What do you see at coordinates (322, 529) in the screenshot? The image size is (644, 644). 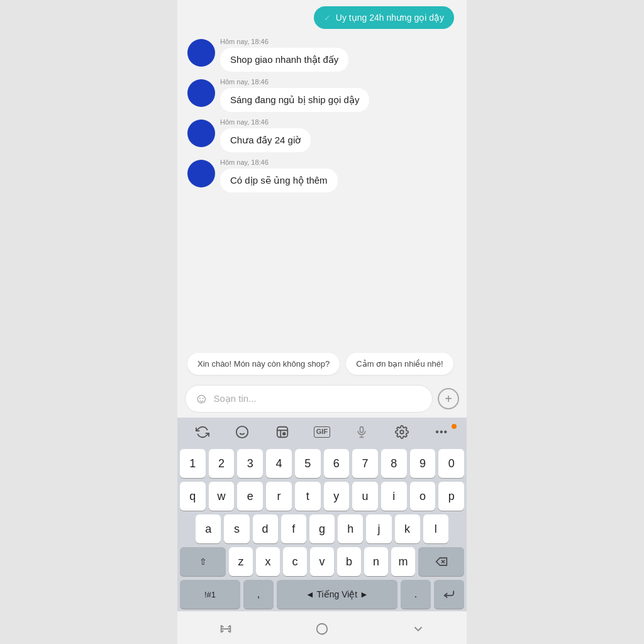 I see `keyboard: 1 2 3 4 5 6 7 8 9 0 q w e r t y u i o p …` at bounding box center [322, 529].